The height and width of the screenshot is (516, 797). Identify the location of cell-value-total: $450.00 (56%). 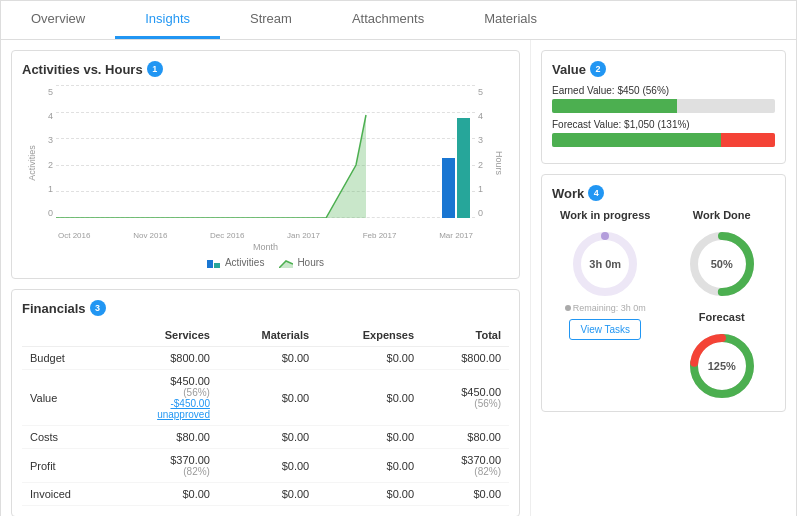
(466, 398).